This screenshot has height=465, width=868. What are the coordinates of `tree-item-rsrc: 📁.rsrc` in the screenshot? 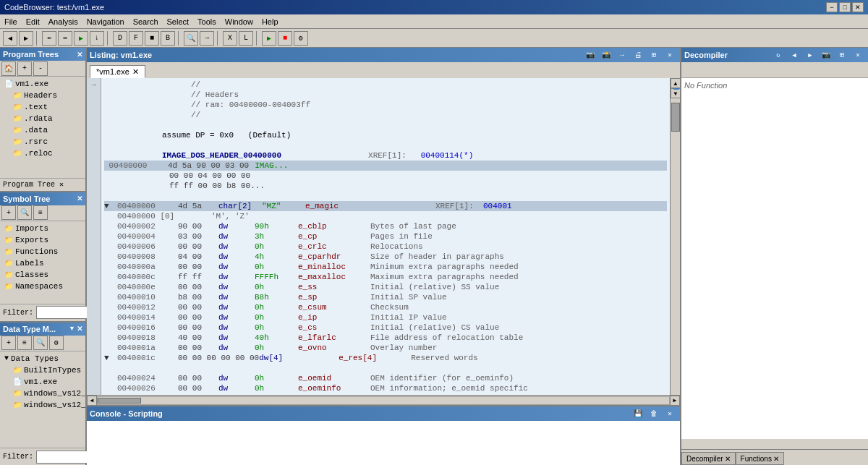 It's located at (43, 142).